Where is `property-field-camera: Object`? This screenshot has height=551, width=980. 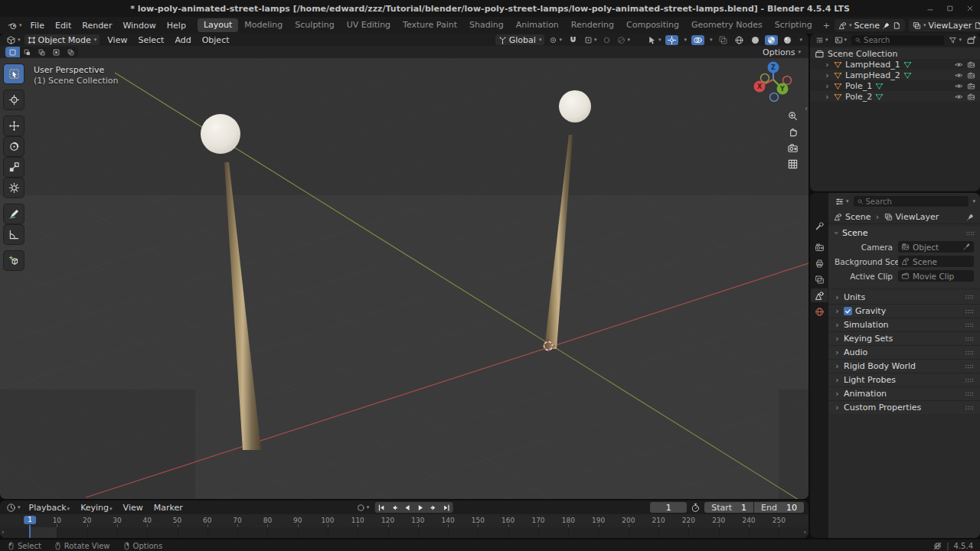
property-field-camera: Object is located at coordinates (936, 246).